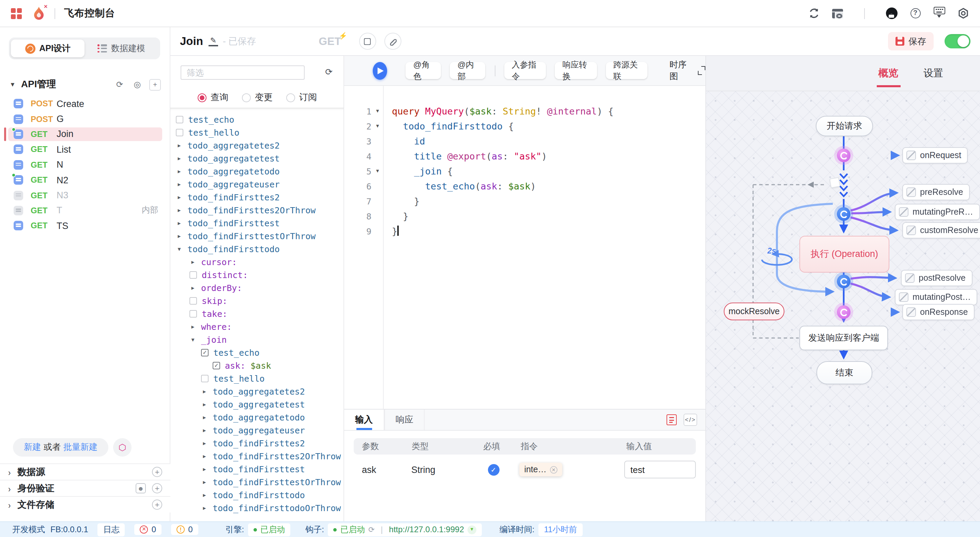  What do you see at coordinates (157, 472) in the screenshot?
I see `add-datasource-icon: ＋` at bounding box center [157, 472].